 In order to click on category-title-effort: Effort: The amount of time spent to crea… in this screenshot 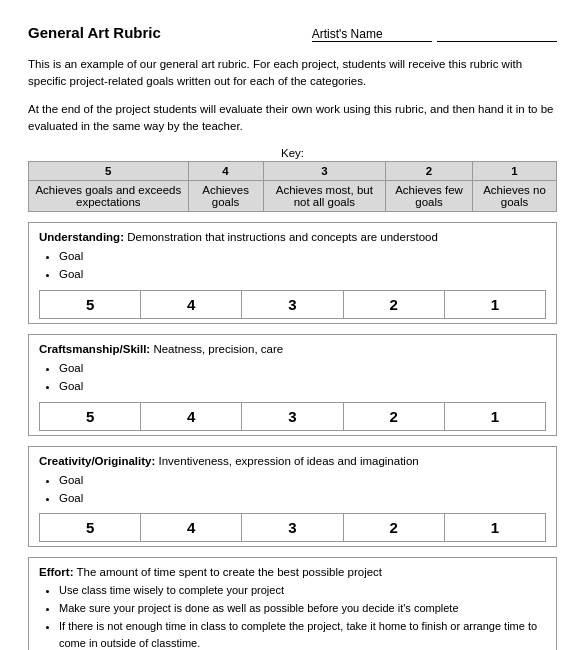, I will do `click(292, 572)`.